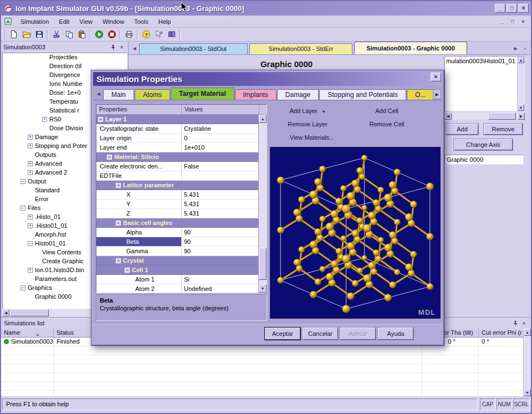 Image resolution: width=532 pixels, height=414 pixels. What do you see at coordinates (178, 242) in the screenshot?
I see `property-row: Beta90` at bounding box center [178, 242].